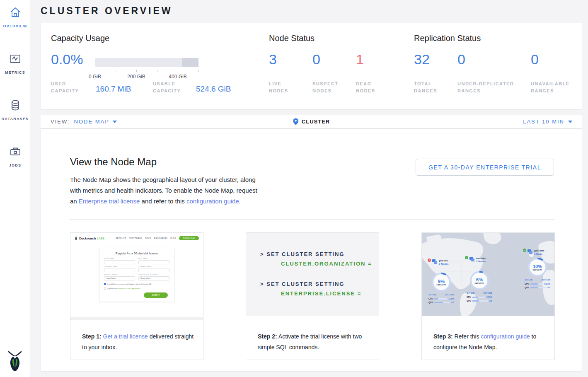 The height and width of the screenshot is (377, 588). Describe the element at coordinates (365, 87) in the screenshot. I see `dead-nodes-label: DEAD NODES` at that location.